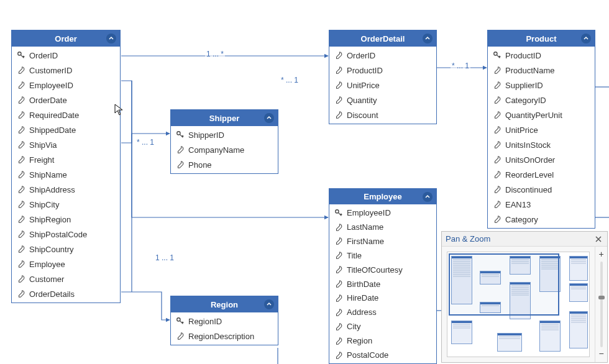  Describe the element at coordinates (66, 70) in the screenshot. I see `field-row: CustomerID` at that location.